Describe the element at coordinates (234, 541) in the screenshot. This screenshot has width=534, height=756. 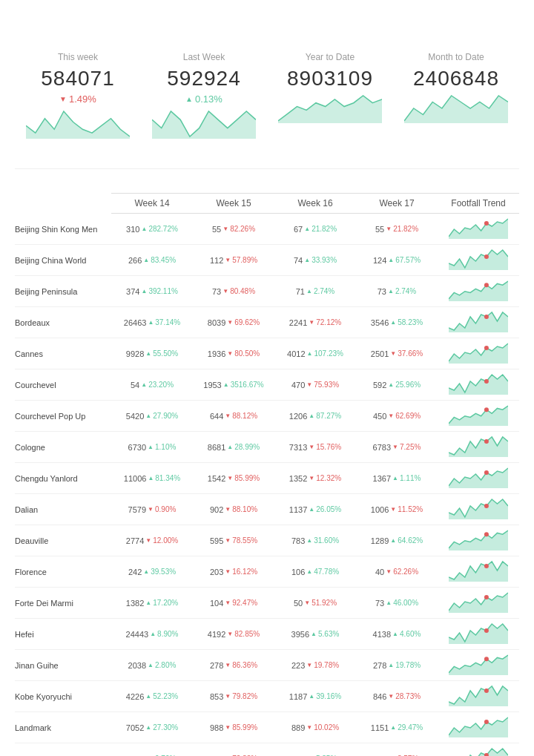
I see `week-cell-1: 595▼78.55%` at that location.